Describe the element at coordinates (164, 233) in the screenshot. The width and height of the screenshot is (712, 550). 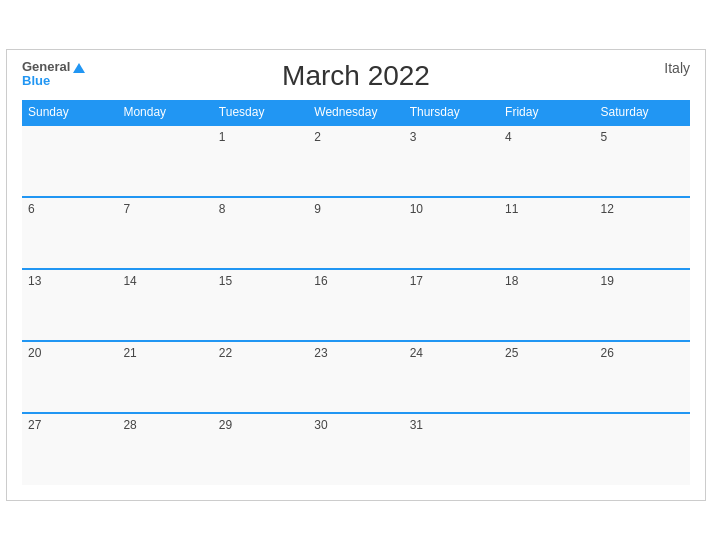
I see `day-cell-7: 7` at that location.